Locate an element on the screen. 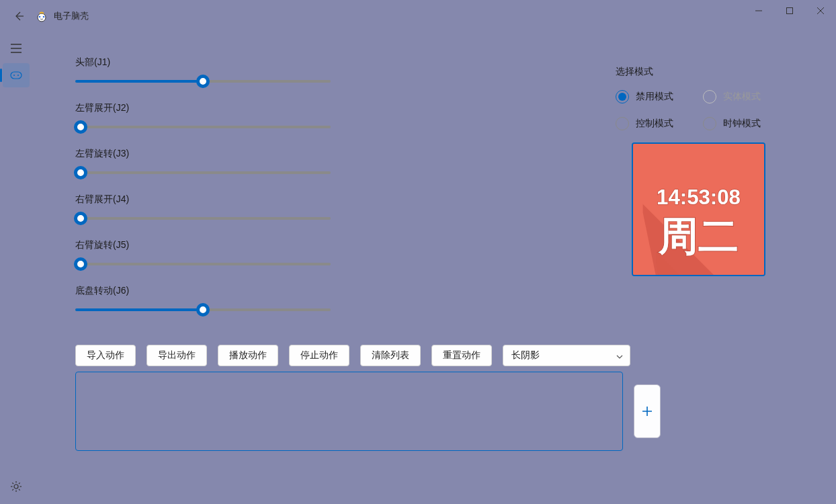  slider-track-j6 is located at coordinates (203, 310).